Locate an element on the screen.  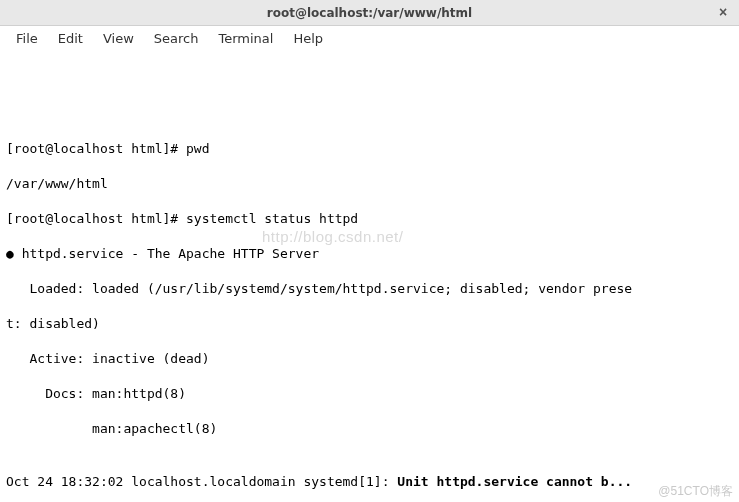
term-line: [root@localhost html]# pwd is located at coordinates (370, 149).